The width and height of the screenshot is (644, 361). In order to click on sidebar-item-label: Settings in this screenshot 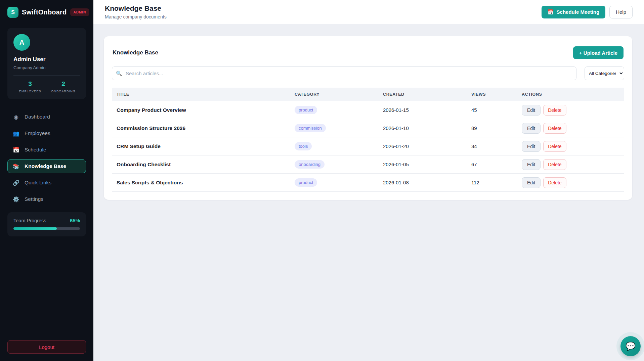, I will do `click(34, 199)`.